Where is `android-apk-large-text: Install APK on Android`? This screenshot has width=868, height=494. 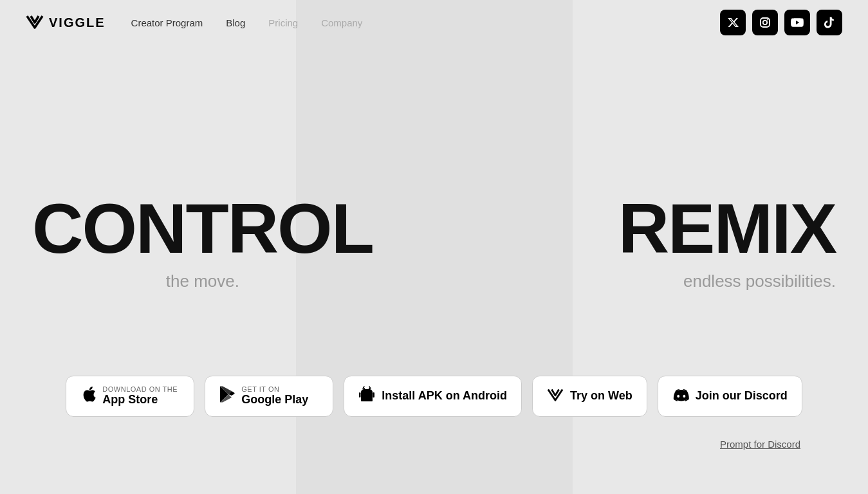
android-apk-large-text: Install APK on Android is located at coordinates (444, 396).